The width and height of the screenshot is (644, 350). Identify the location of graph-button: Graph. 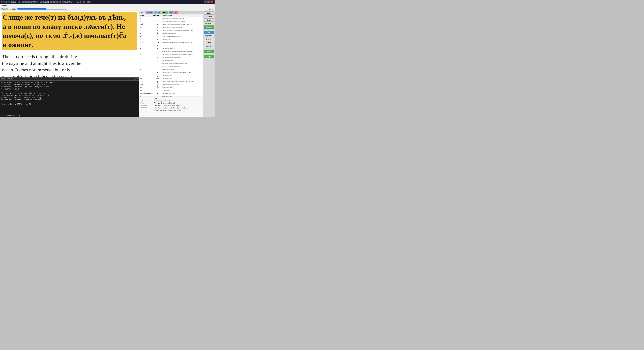
(209, 57).